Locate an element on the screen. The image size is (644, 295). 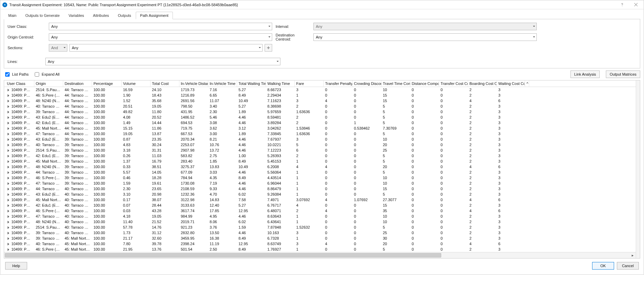
column-header: Transfer Cost Con is located at coordinates (454, 84).